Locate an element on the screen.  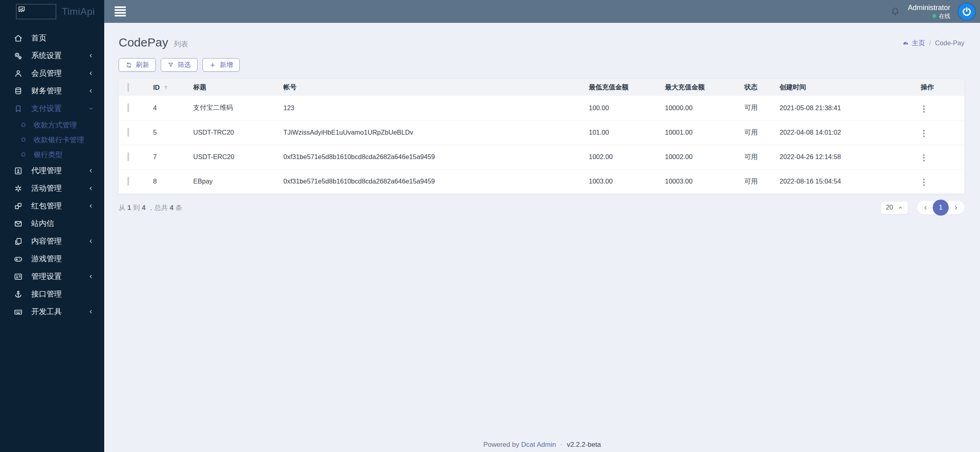
per-page-value: 20 is located at coordinates (889, 208).